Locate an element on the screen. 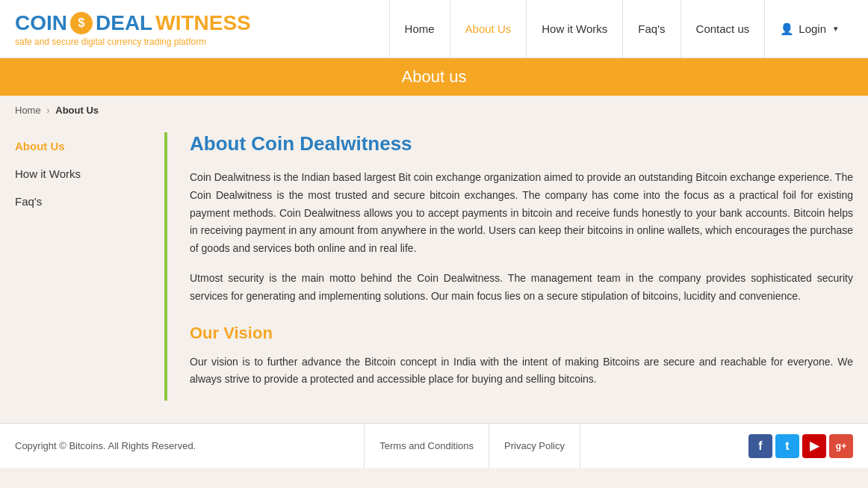 This screenshot has width=868, height=488. facebook-icon: f is located at coordinates (760, 446).